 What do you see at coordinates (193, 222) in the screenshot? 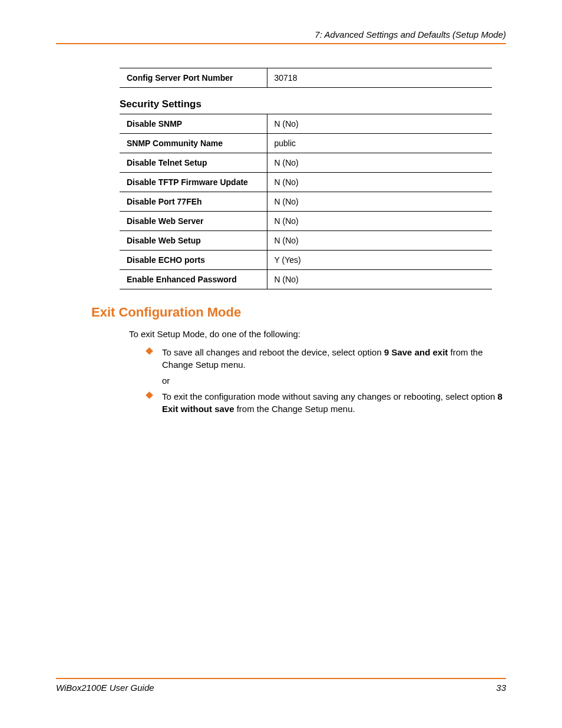
I see `setting-label: Disable Web Server` at bounding box center [193, 222].